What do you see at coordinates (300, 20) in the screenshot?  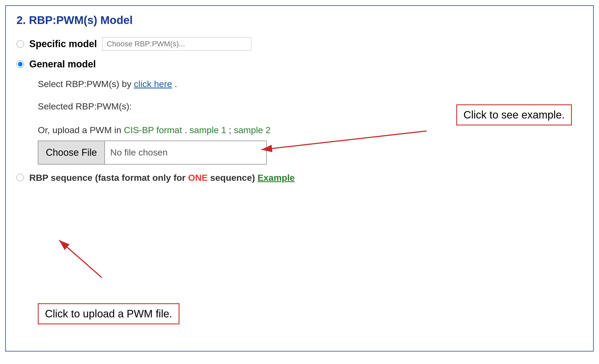 I see `section-title: 2. RBP:PWM(s) Model` at bounding box center [300, 20].